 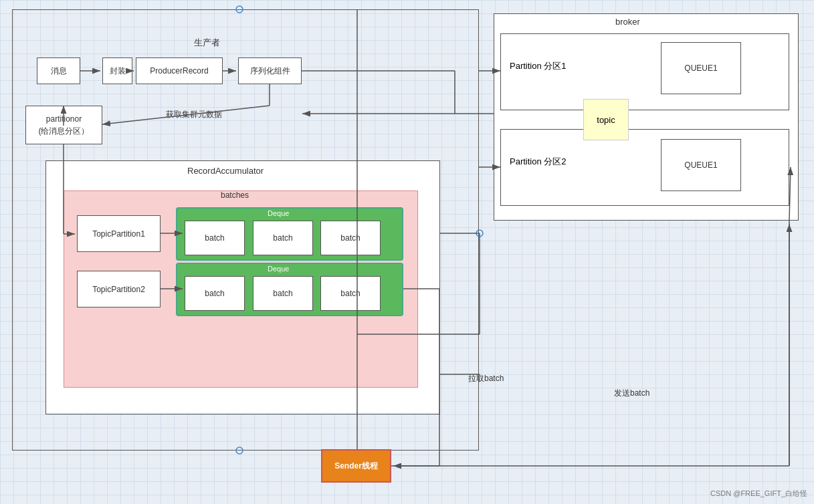 I want to click on topic-note: topic, so click(x=606, y=120).